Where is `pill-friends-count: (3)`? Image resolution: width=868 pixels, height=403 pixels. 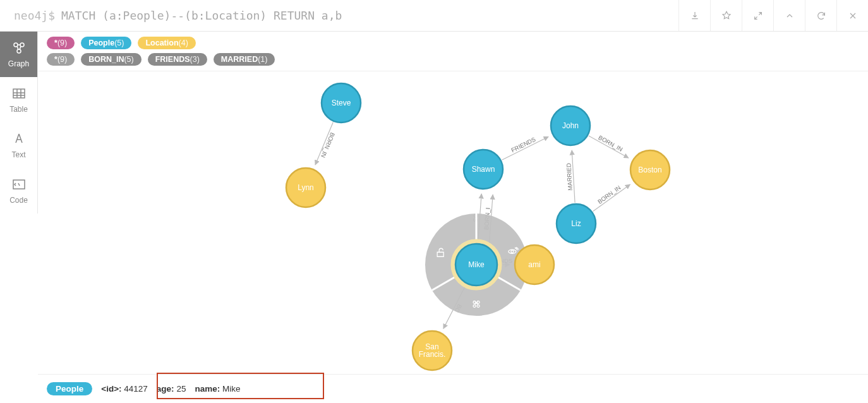
pill-friends-count: (3) is located at coordinates (195, 59).